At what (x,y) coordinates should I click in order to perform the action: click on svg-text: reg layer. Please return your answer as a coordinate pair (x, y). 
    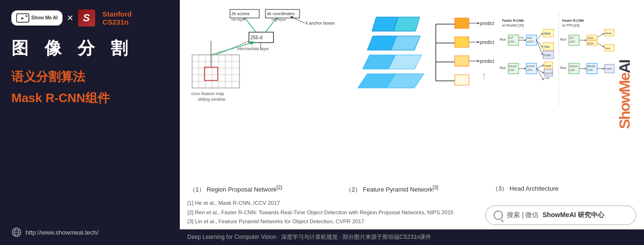
    Looking at the image, I should click on (279, 20).